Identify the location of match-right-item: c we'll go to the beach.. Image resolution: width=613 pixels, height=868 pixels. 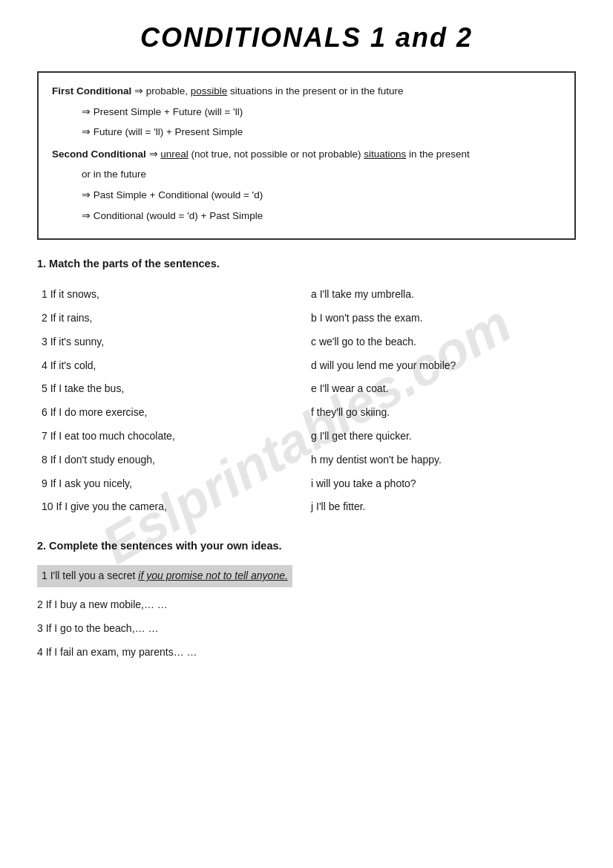
(441, 342).